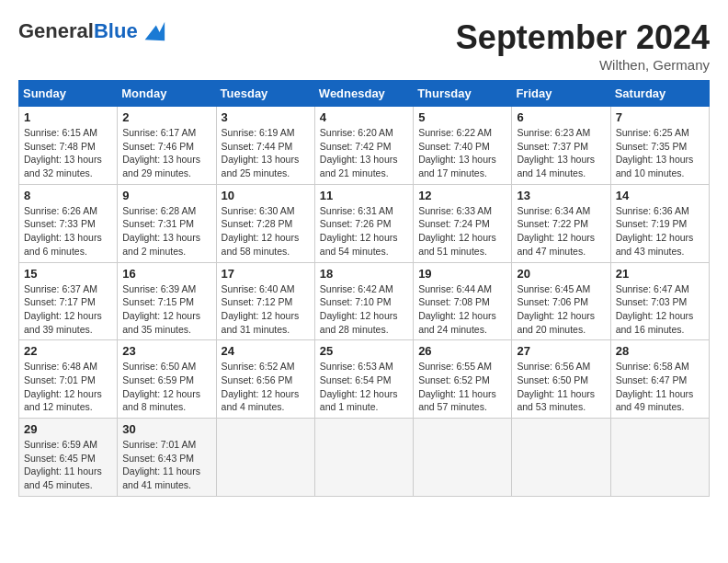 Image resolution: width=728 pixels, height=563 pixels. What do you see at coordinates (462, 351) in the screenshot?
I see `day-number: 26` at bounding box center [462, 351].